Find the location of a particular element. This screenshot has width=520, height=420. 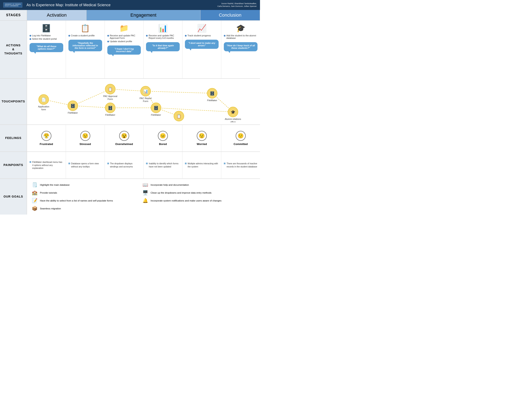

goal-icon-0: 🗒️ is located at coordinates (34, 185).